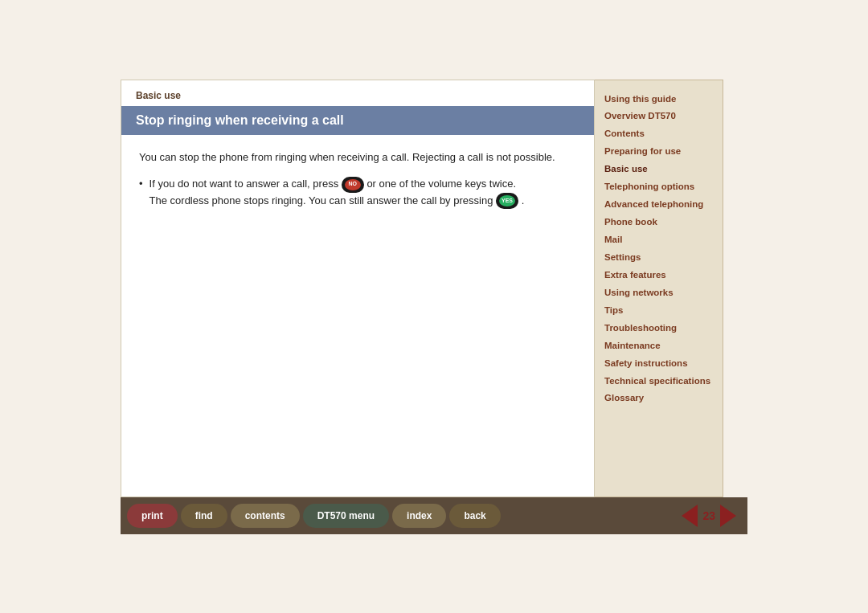 The image size is (868, 613). I want to click on toolbar: print find contents DT570 menu index bac…, so click(434, 516).